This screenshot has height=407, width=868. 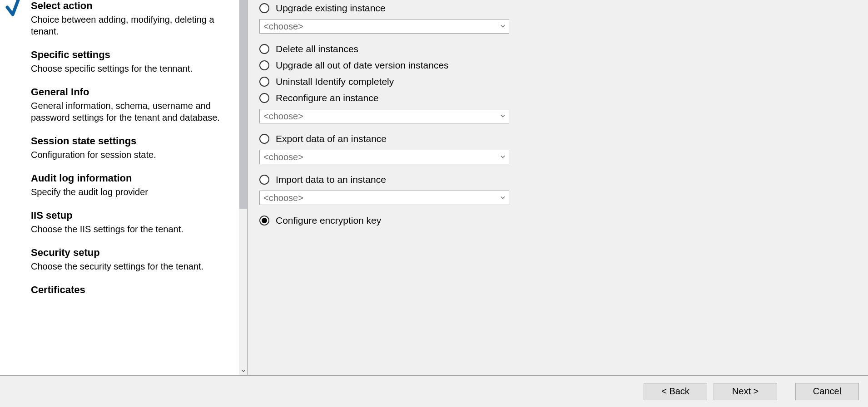 I want to click on step-specific-settings: Specific settings Choose specific settin…, so click(x=130, y=62).